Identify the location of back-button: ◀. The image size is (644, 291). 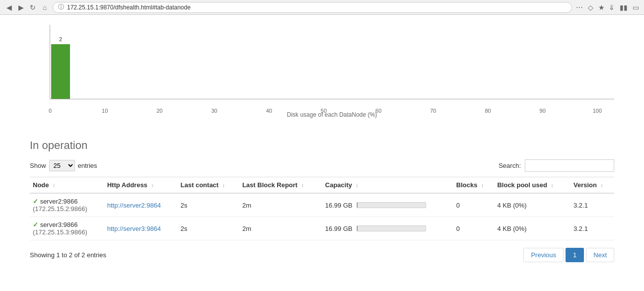
(9, 7).